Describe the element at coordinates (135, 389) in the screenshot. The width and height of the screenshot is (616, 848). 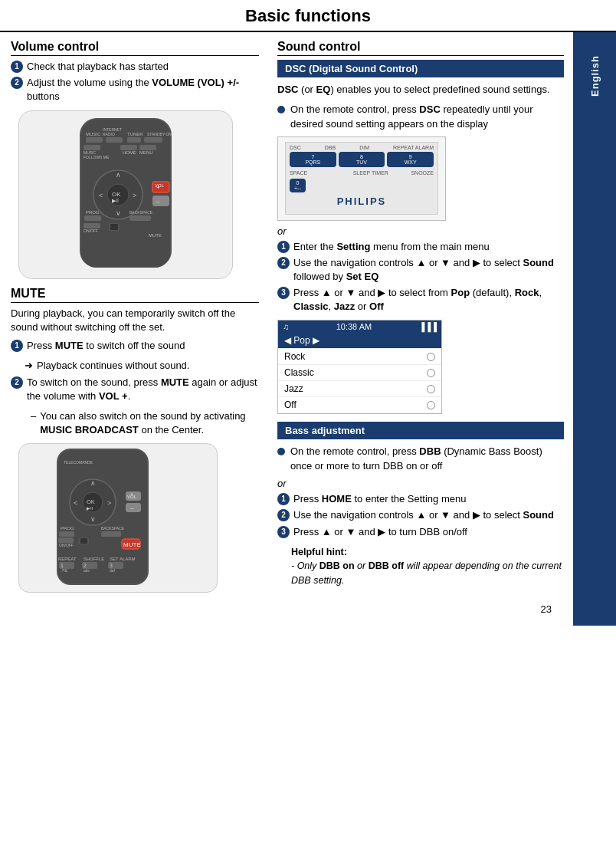
I see `mute-step-2: 2 To switch on the sound, press MUTE aga…` at that location.